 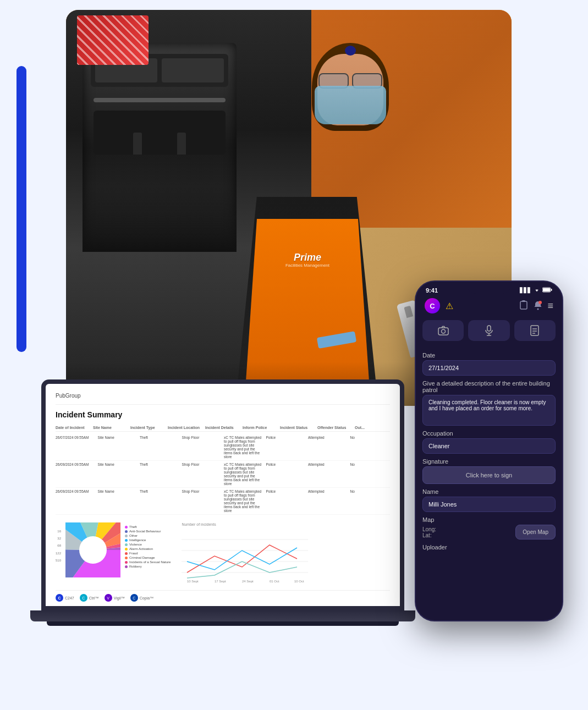 What do you see at coordinates (449, 306) in the screenshot?
I see `warning-icon: ⚠` at bounding box center [449, 306].